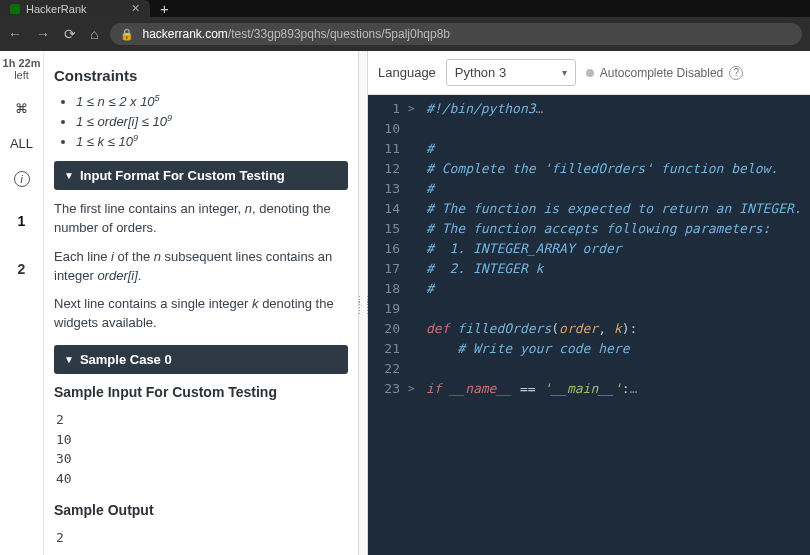 This screenshot has width=810, height=555. What do you see at coordinates (182, 176) in the screenshot?
I see `input-format-header-text: Input Format For Custom Testing` at bounding box center [182, 176].